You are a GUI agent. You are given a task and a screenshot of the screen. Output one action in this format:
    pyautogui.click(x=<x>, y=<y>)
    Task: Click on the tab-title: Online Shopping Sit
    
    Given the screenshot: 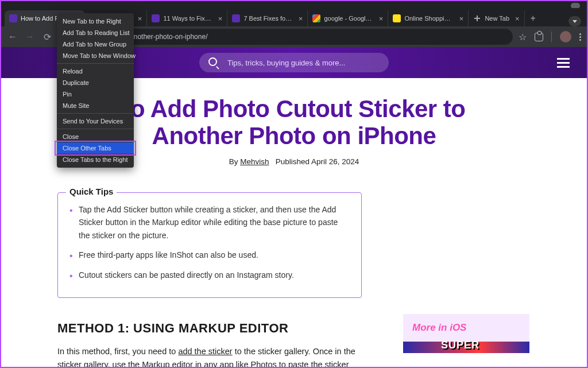 What is the action you would take?
    pyautogui.click(x=428, y=18)
    